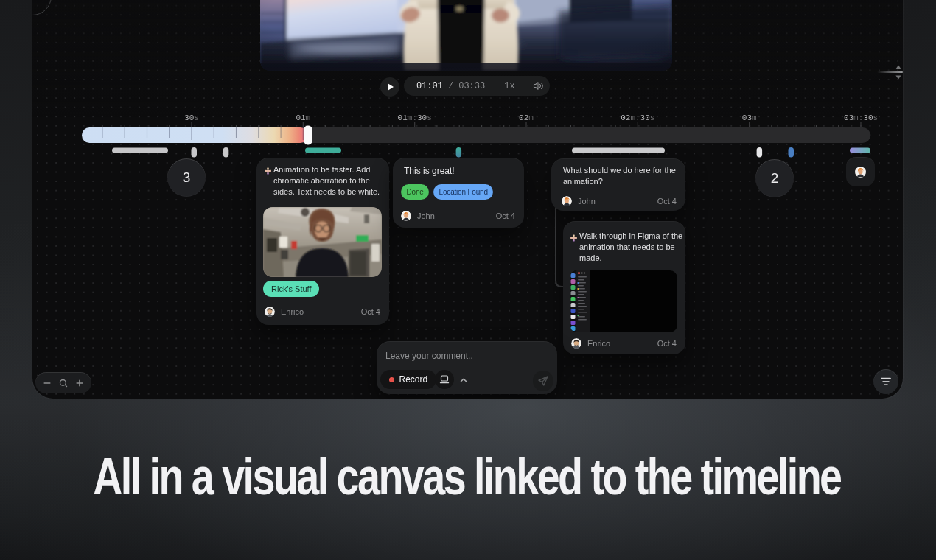 This screenshot has width=936, height=560. What do you see at coordinates (861, 118) in the screenshot?
I see `svg-text: 03m:30s` at bounding box center [861, 118].